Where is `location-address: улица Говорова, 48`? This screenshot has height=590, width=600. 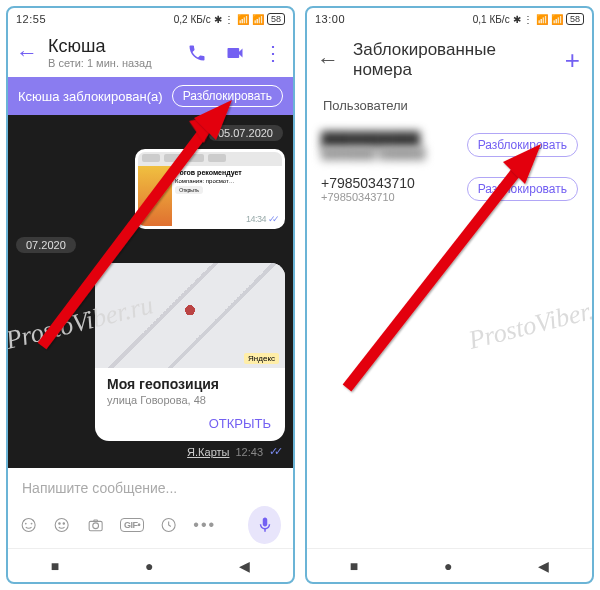
location-address: улица Говорова, 48 is located at coordinates (190, 400).